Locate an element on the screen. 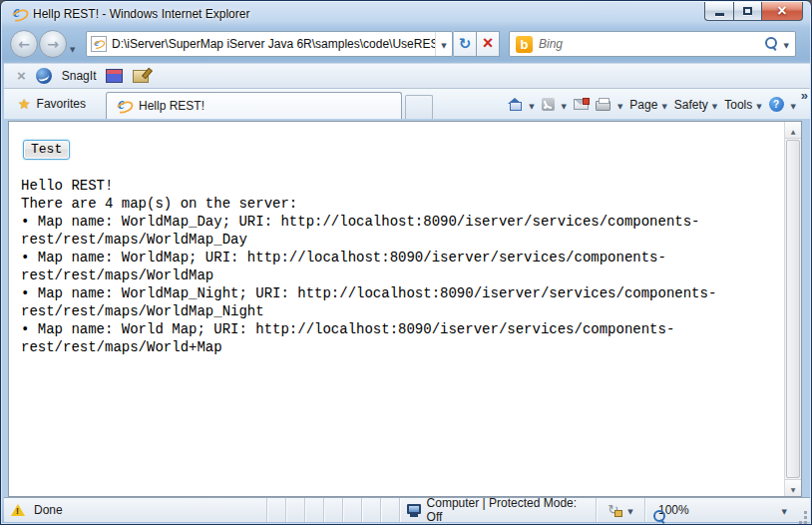 This screenshot has width=812, height=525. window-title: Hellp REST! - Windows Internet Explorer is located at coordinates (142, 14).